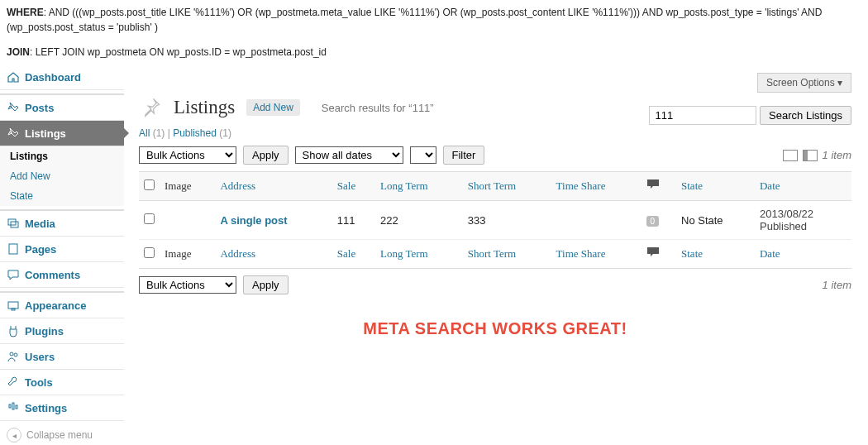 This screenshot has width=868, height=445. Describe the element at coordinates (13, 408) in the screenshot. I see `settings-icon` at that location.